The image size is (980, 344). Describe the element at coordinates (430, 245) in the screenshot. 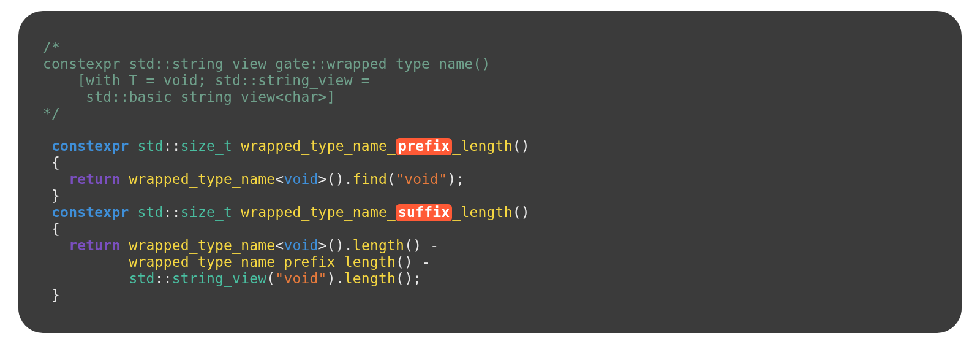

I see `punc-minus: -` at that location.